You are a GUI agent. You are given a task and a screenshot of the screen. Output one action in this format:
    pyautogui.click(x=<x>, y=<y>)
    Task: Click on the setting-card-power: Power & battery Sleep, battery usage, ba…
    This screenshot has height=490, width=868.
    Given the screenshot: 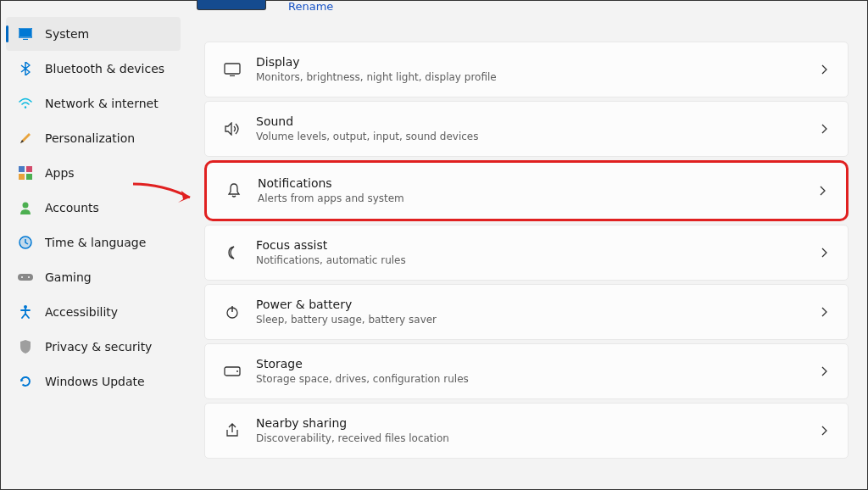 What is the action you would take?
    pyautogui.click(x=526, y=312)
    